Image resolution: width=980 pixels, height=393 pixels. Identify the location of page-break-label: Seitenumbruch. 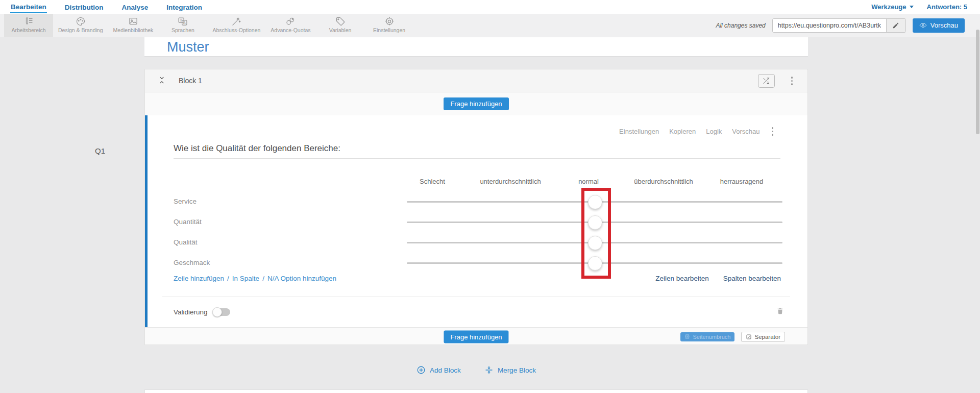
(712, 337).